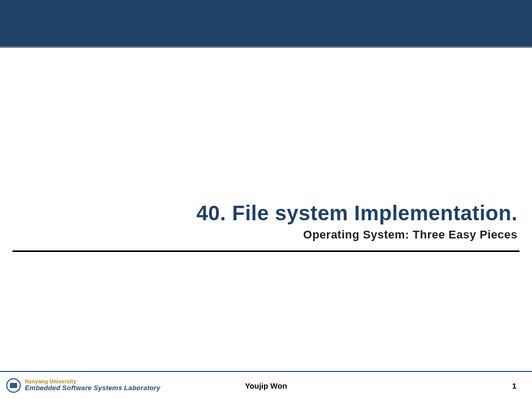 Image resolution: width=532 pixels, height=399 pixels. I want to click on logo-text: Hanyang University Embedded Software Sys…, so click(92, 385).